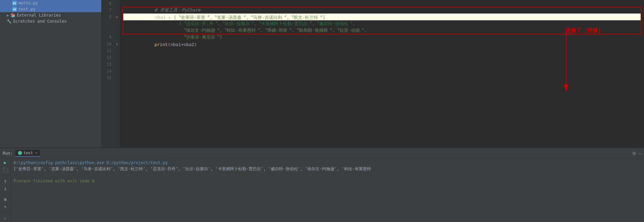 The height and width of the screenshot is (222, 644). I want to click on console-output-line: ['史蒂芬·库里', '克莱·汤普森', '马务·吉诺比利', '凯文·杜兰特'…, so click(327, 169).